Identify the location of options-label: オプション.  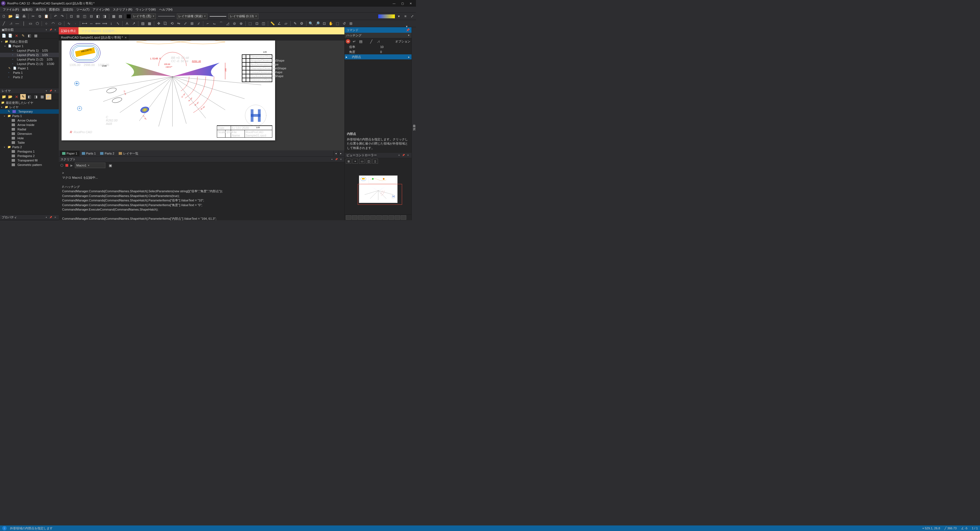
(403, 41).